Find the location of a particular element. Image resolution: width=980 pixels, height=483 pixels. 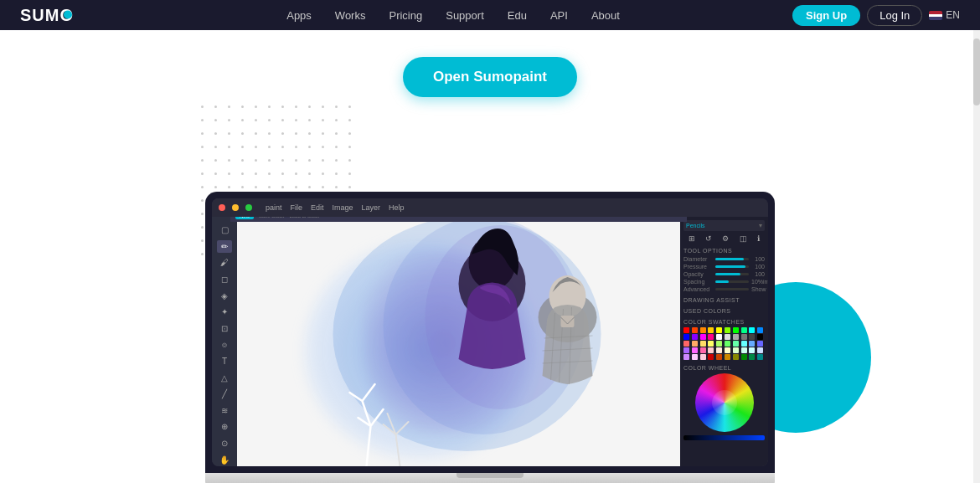

nav-pricing: Pricing is located at coordinates (405, 15).